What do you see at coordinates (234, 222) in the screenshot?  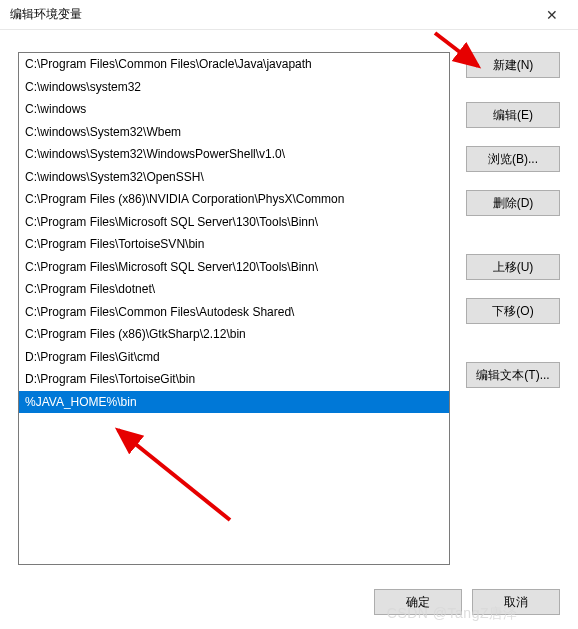 I see `list-item: C:\Program Files\Microsoft SQL Server\13…` at bounding box center [234, 222].